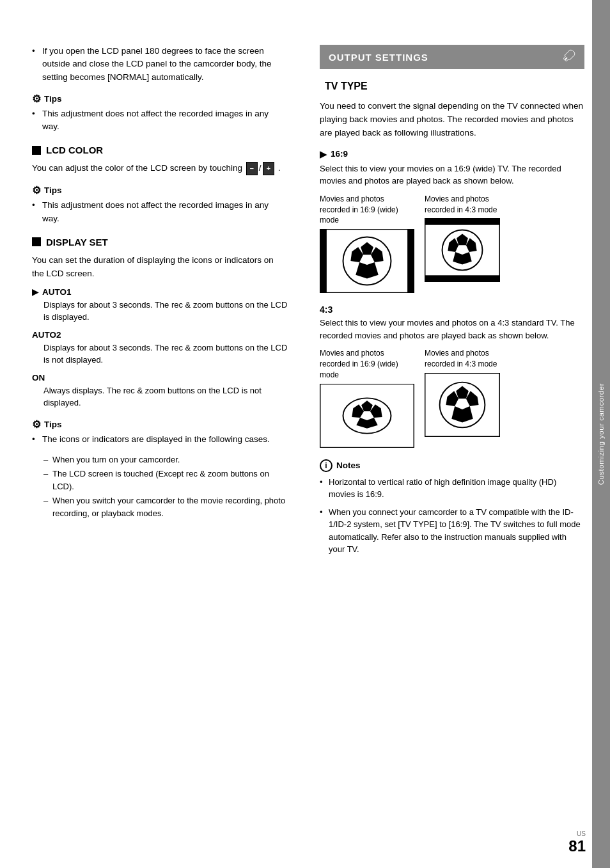 This screenshot has width=610, height=868. Describe the element at coordinates (160, 113) in the screenshot. I see `tips-block-1: ⚙ Tips This adjustment does not affect t…` at that location.